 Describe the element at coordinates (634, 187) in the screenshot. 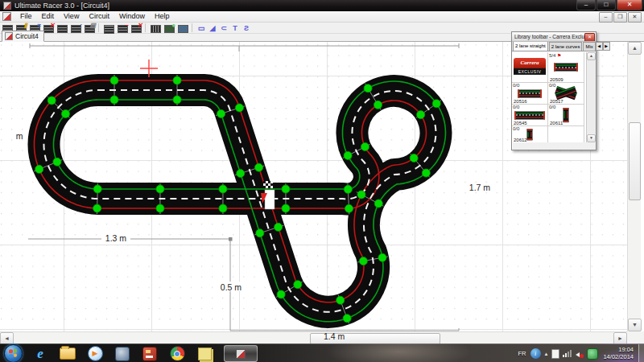

I see `vertical-scrollbar: ▲ ▼` at that location.